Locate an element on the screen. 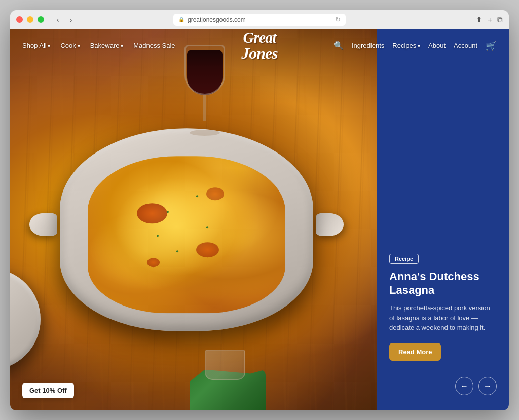  reload-icon: ↻ is located at coordinates (338, 19).